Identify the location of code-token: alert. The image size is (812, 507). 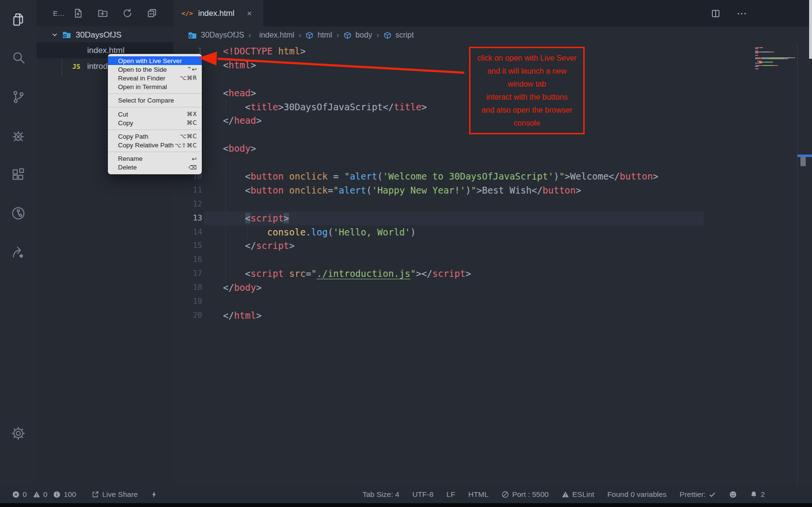
(353, 190).